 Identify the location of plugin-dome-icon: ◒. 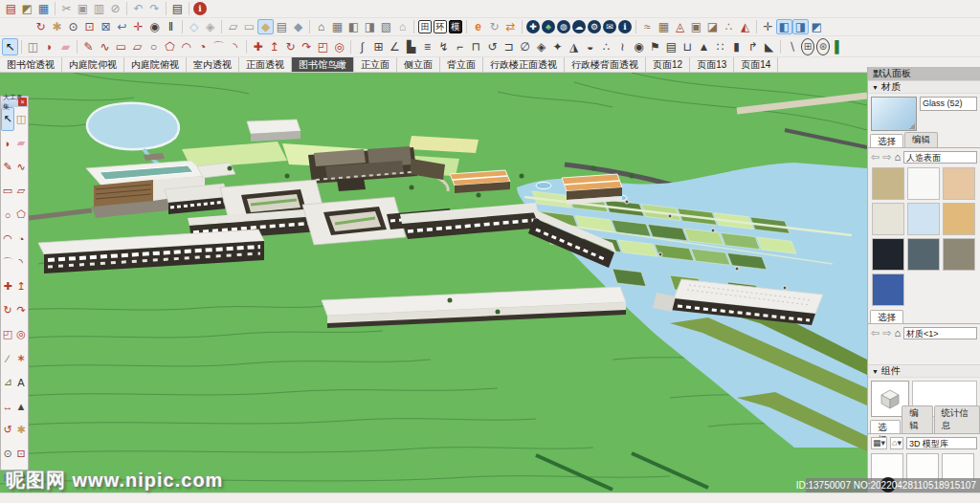
(590, 47).